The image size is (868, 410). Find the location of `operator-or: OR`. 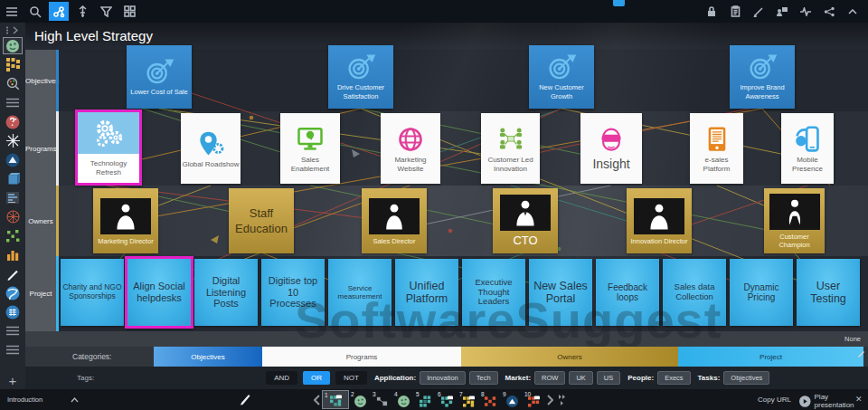

operator-or: OR is located at coordinates (316, 378).